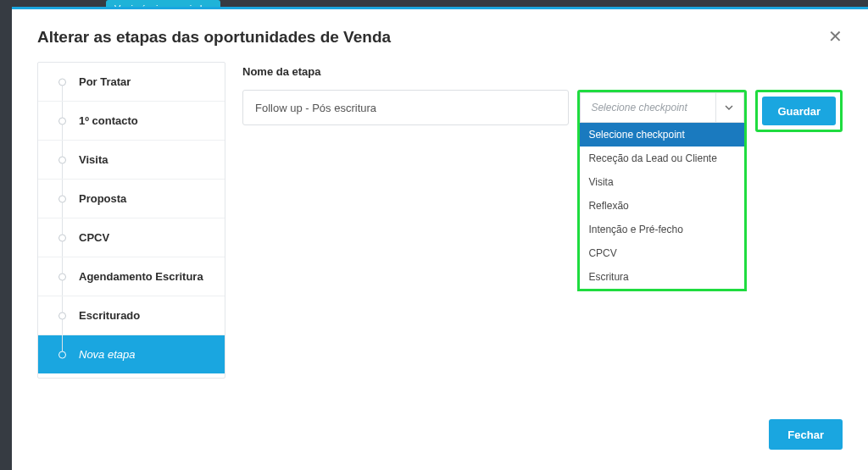 This screenshot has height=470, width=868. I want to click on step-label: Nova etapa, so click(107, 354).